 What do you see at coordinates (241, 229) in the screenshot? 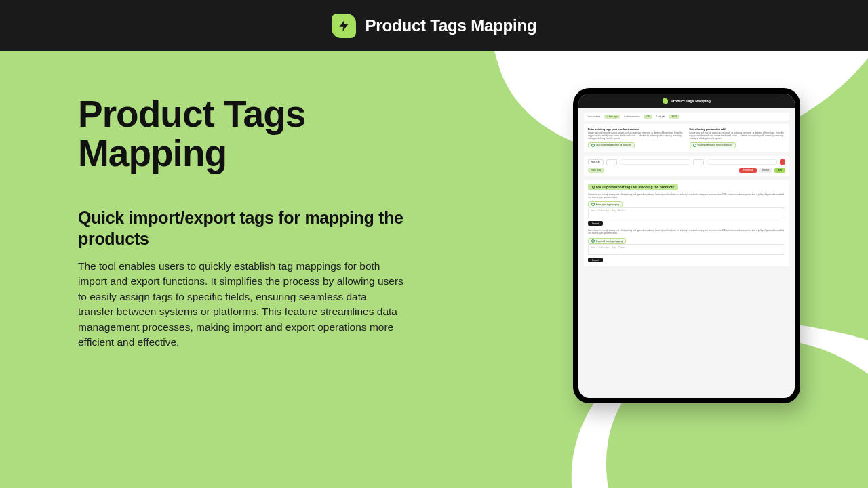
I see `hero-subtitle: Quick import/export tags for mapping the…` at bounding box center [241, 229].